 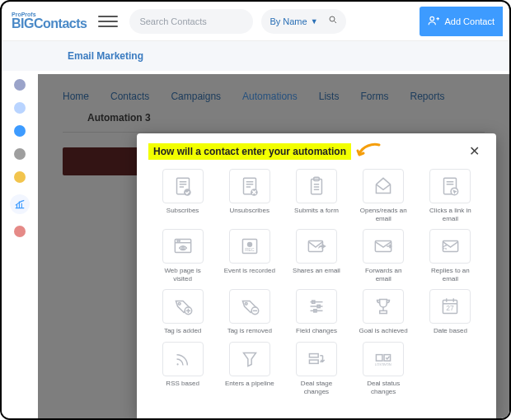 What do you see at coordinates (183, 196) in the screenshot?
I see `trigger-subscribes: Subscribes` at bounding box center [183, 196].